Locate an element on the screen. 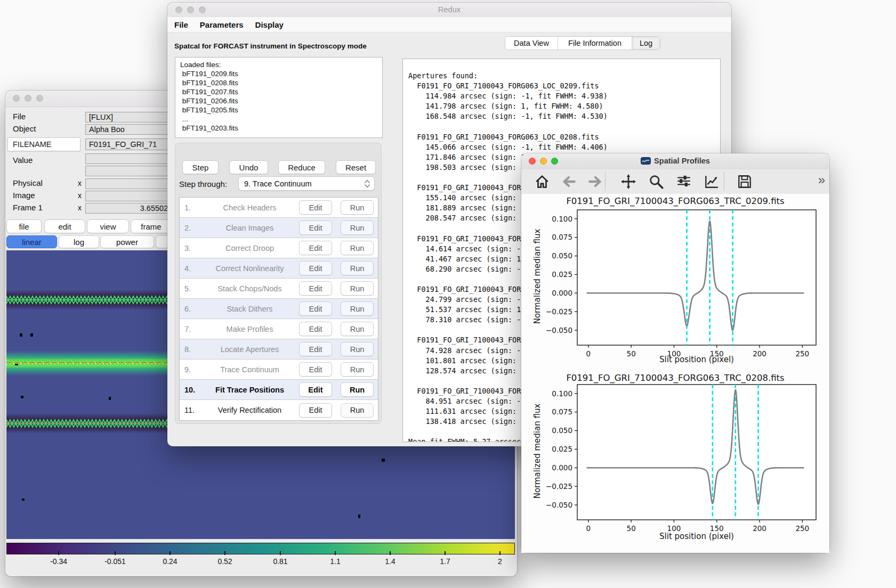  y-tick-label: 0.025 is located at coordinates (562, 274).